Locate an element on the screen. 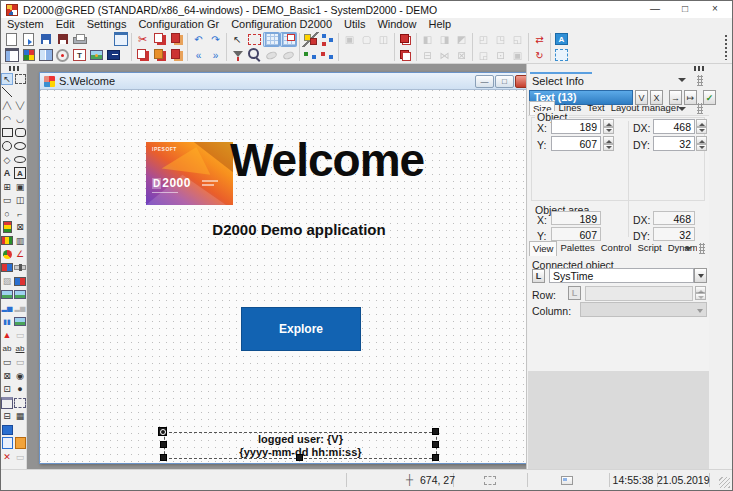  table-item-icon: ▦ is located at coordinates (20, 416).